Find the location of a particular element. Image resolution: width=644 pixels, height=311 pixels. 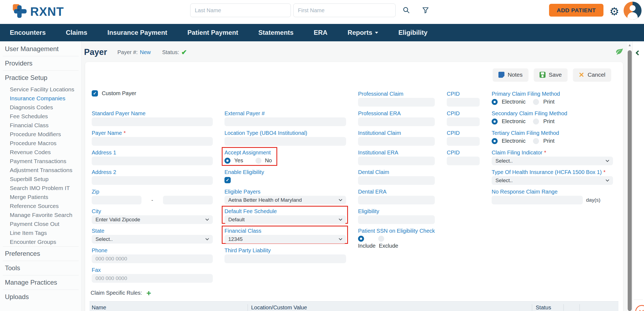

secondary-electronic-radio is located at coordinates (495, 122).